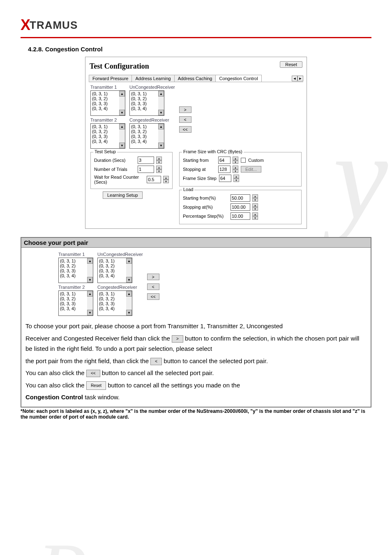 This screenshot has height=555, width=392. Describe the element at coordinates (361, 177) in the screenshot. I see `watermark-y: y` at that location.